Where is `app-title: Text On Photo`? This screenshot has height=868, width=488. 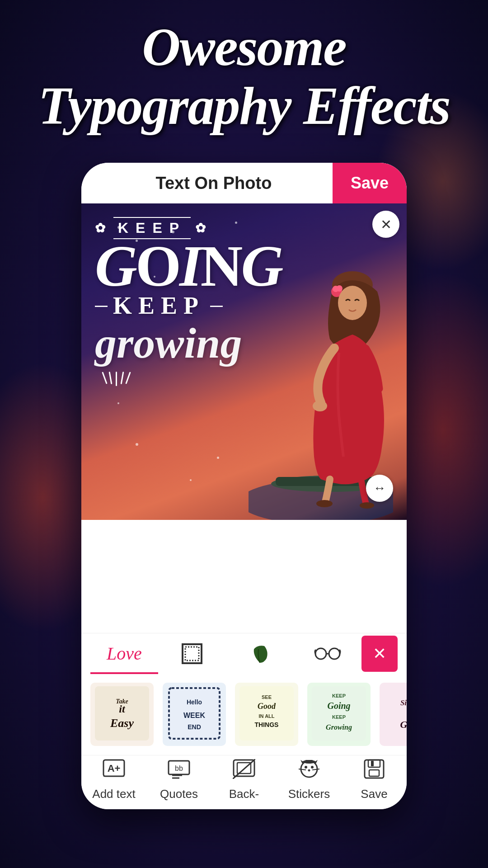
app-title: Text On Photo is located at coordinates (207, 184).